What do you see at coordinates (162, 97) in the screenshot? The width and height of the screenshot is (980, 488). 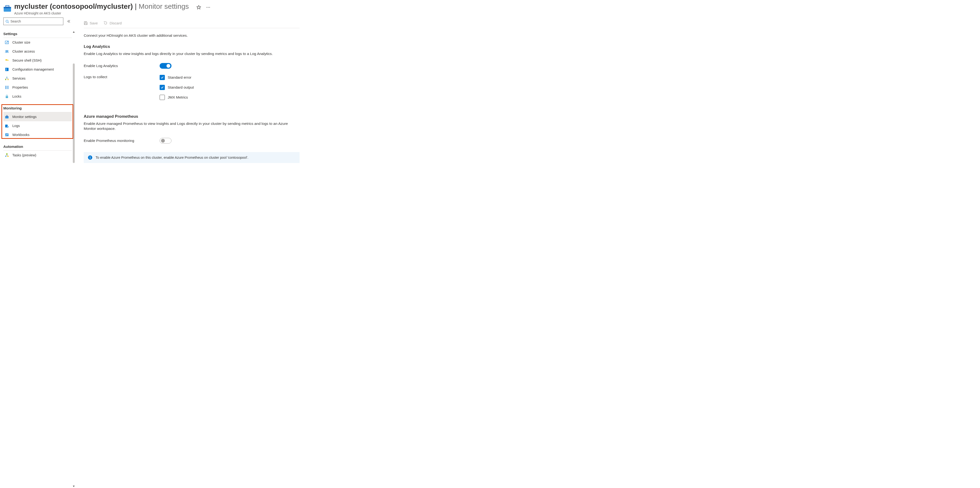 I see `checkbox-jmx-metrics` at bounding box center [162, 97].